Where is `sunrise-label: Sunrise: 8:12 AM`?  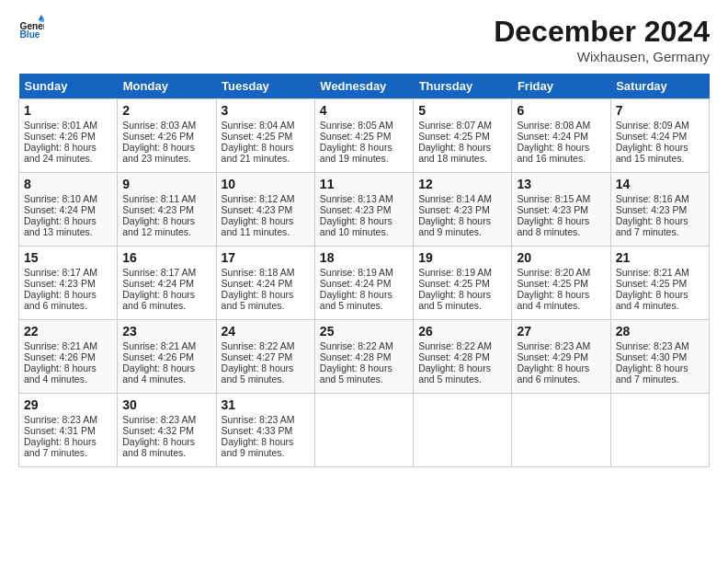 sunrise-label: Sunrise: 8:12 AM is located at coordinates (258, 199).